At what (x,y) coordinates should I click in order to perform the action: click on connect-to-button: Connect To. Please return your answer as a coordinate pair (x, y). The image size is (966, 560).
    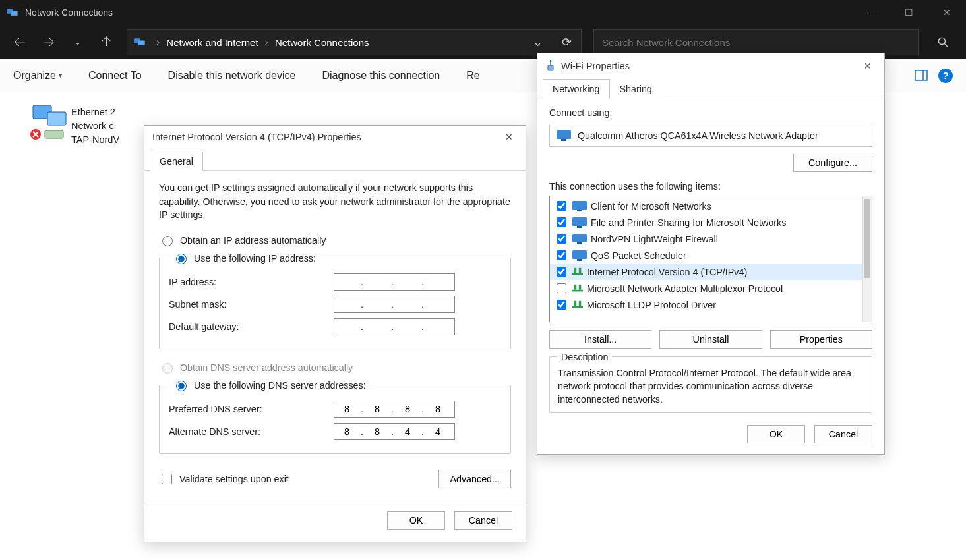
    Looking at the image, I should click on (115, 76).